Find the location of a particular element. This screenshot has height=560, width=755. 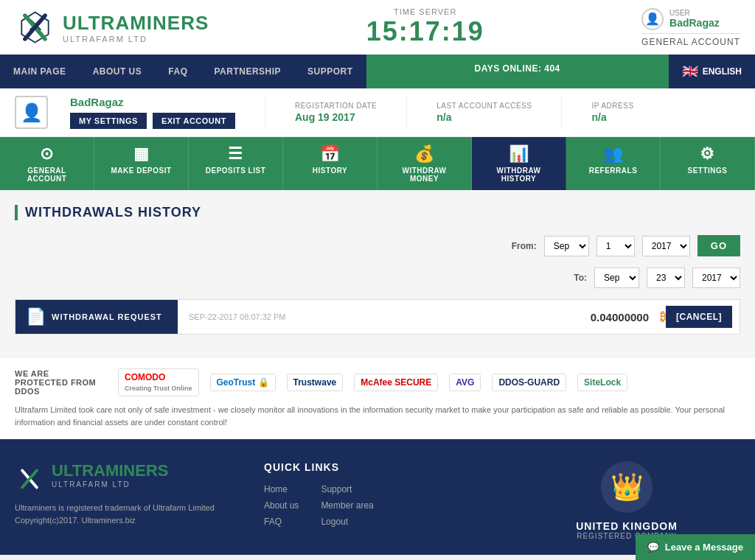

protection-text: Ultrafarm Limited took care not only of … is located at coordinates (378, 416).